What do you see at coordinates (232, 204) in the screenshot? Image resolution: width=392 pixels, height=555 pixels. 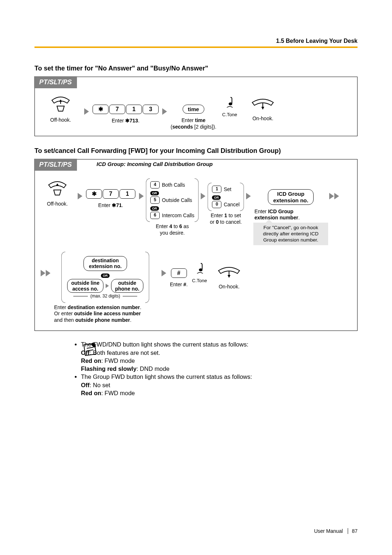 I see `opt-cancel: Cancel` at bounding box center [232, 204].